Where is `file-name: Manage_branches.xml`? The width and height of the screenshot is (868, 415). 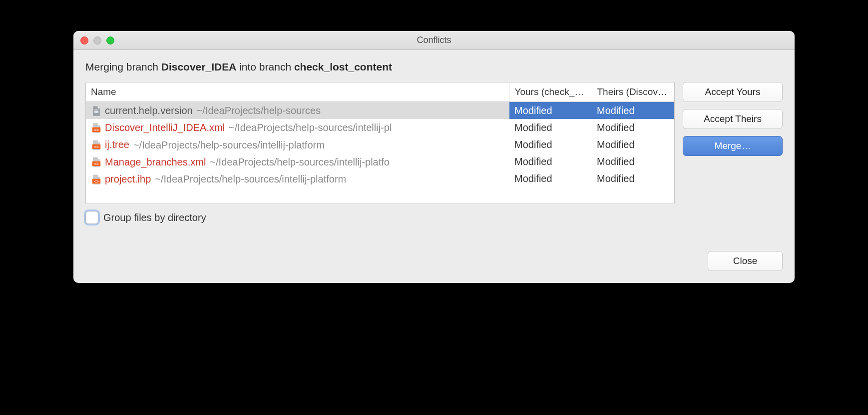
file-name: Manage_branches.xml is located at coordinates (155, 162).